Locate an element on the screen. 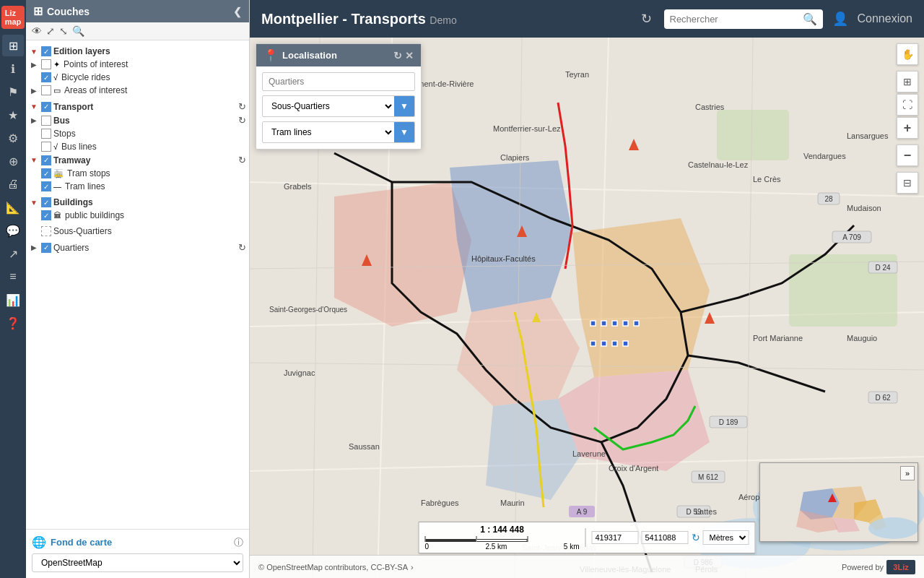 The image size is (924, 578). points-checkbox is located at coordinates (46, 64).